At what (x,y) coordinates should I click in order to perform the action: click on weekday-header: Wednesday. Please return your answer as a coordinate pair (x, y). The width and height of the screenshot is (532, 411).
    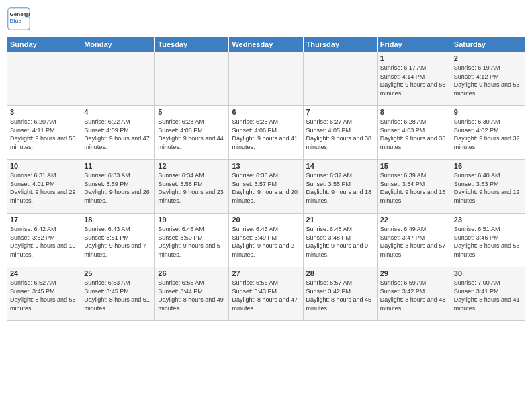
    Looking at the image, I should click on (266, 44).